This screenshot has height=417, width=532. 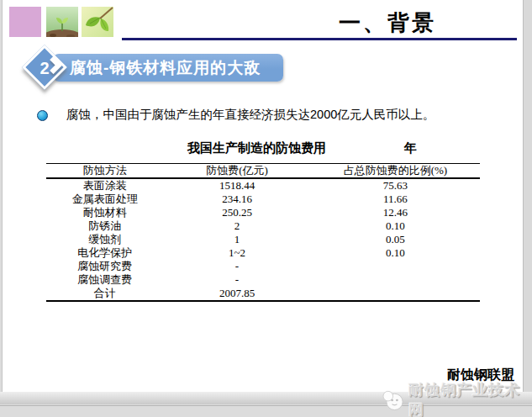 I want to click on table-cell: 11.66, so click(x=395, y=199).